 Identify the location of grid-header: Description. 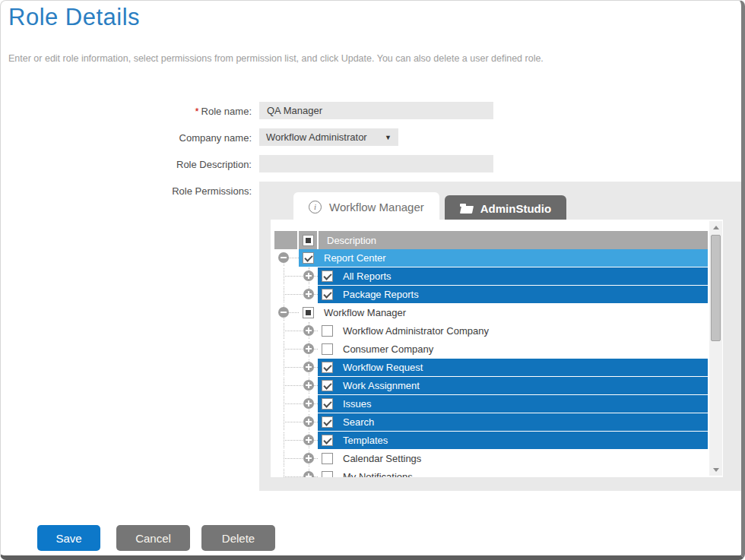
(491, 240).